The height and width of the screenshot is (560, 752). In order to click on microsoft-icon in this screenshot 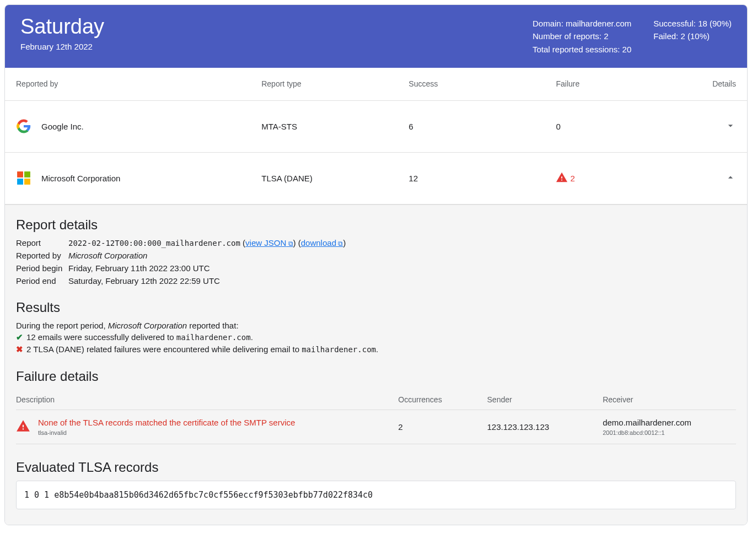, I will do `click(24, 178)`.